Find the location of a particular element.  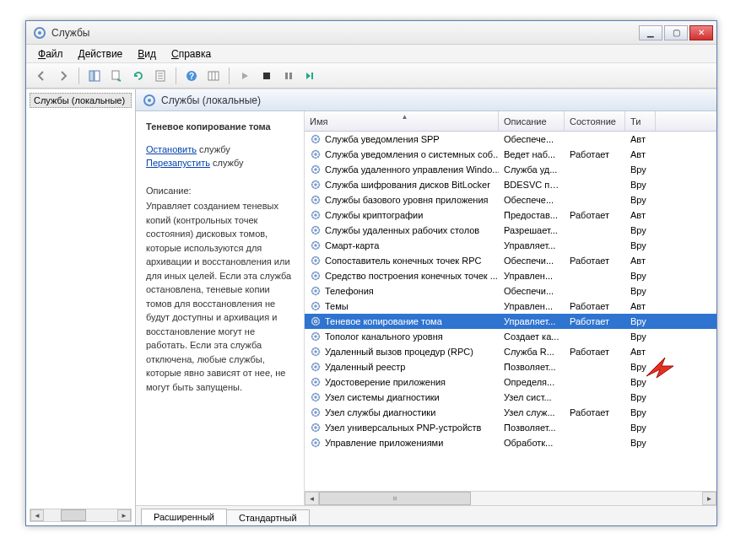

start-service-button is located at coordinates (245, 76).